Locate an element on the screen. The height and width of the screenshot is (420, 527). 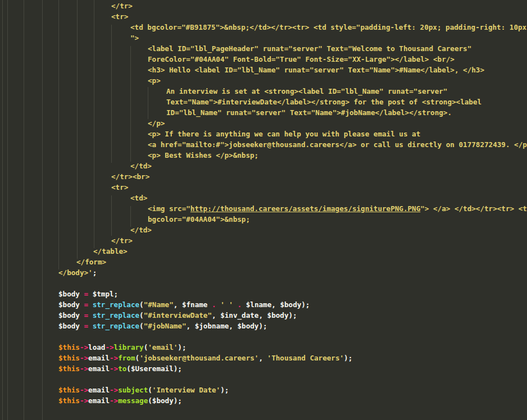
code-line: </table> is located at coordinates (110, 253).